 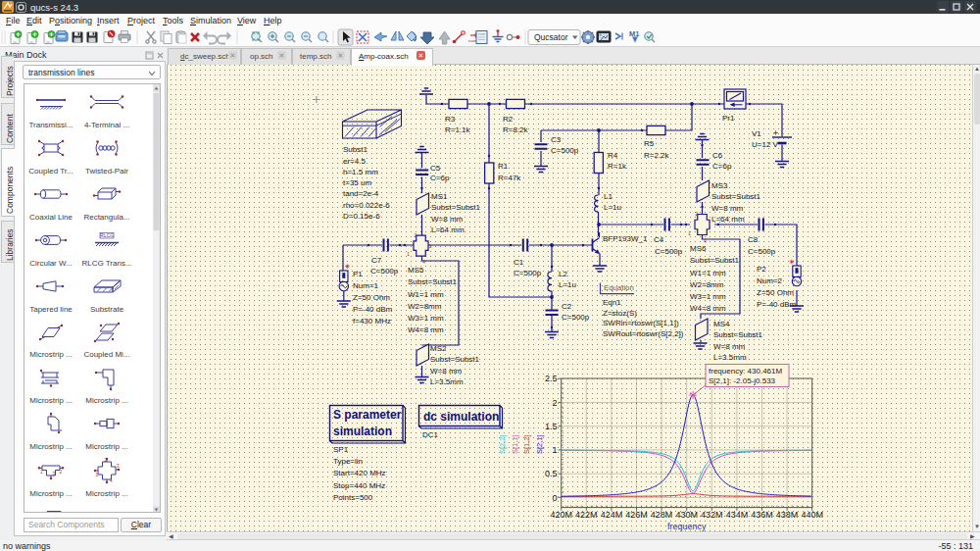 What do you see at coordinates (643, 333) in the screenshot?
I see `svg-text: SWRout=rtoswr(S[2,2])` at bounding box center [643, 333].